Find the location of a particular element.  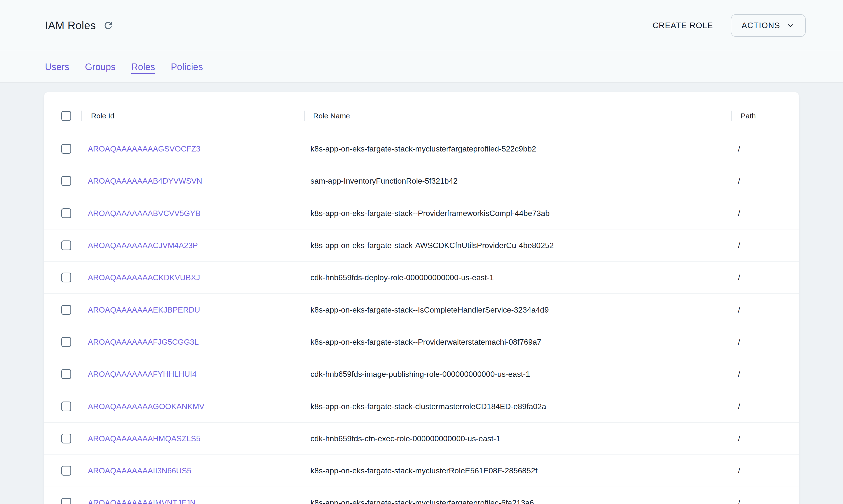

actions-dropdown-button: ACTIONS is located at coordinates (768, 25).